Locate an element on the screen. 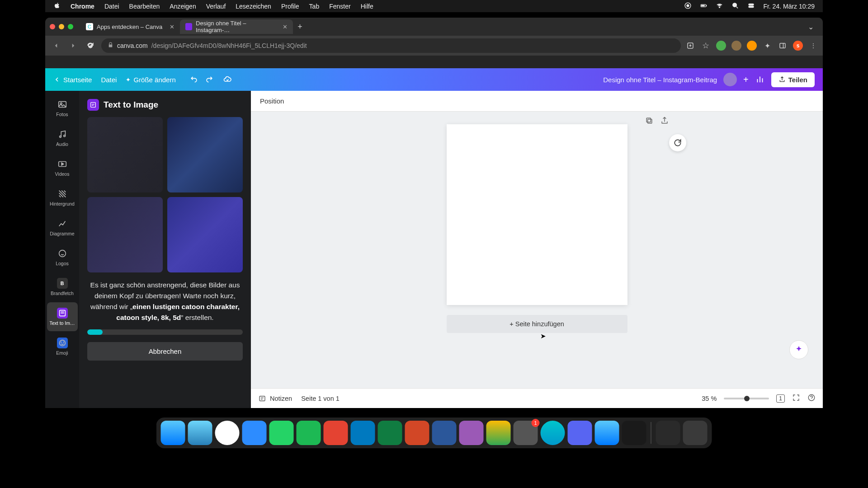 The height and width of the screenshot is (488, 868). upload-page-icon is located at coordinates (665, 122).